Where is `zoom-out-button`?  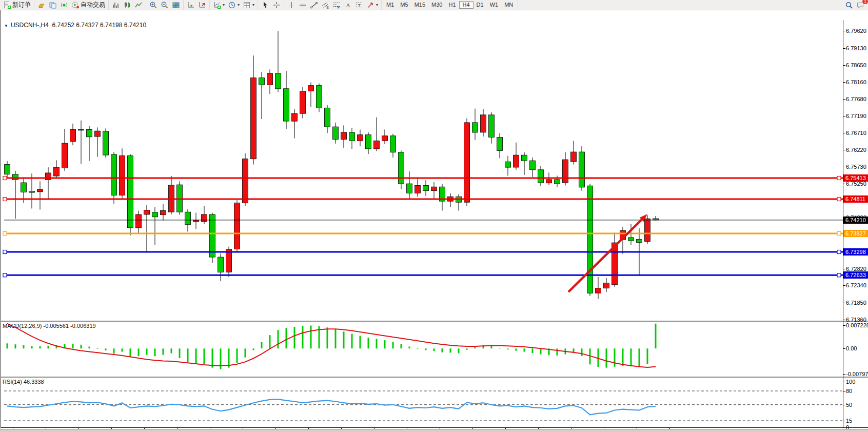
zoom-out-button is located at coordinates (165, 5).